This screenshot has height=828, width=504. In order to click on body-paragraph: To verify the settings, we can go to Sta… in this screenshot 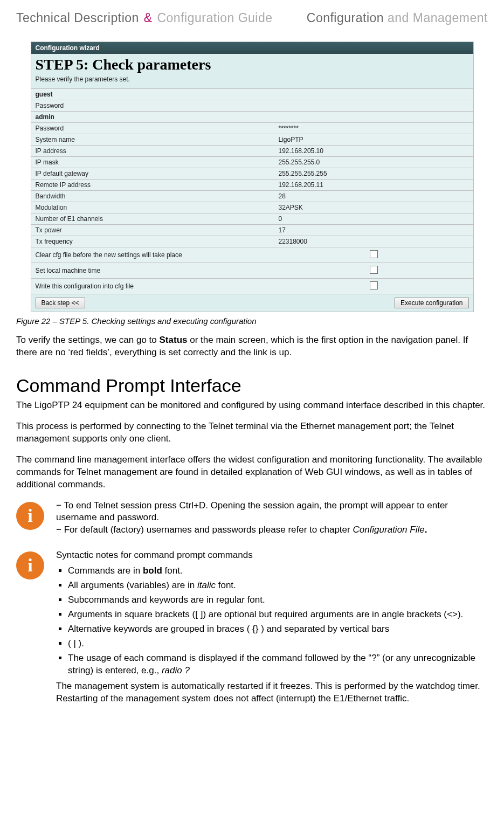, I will do `click(252, 347)`.